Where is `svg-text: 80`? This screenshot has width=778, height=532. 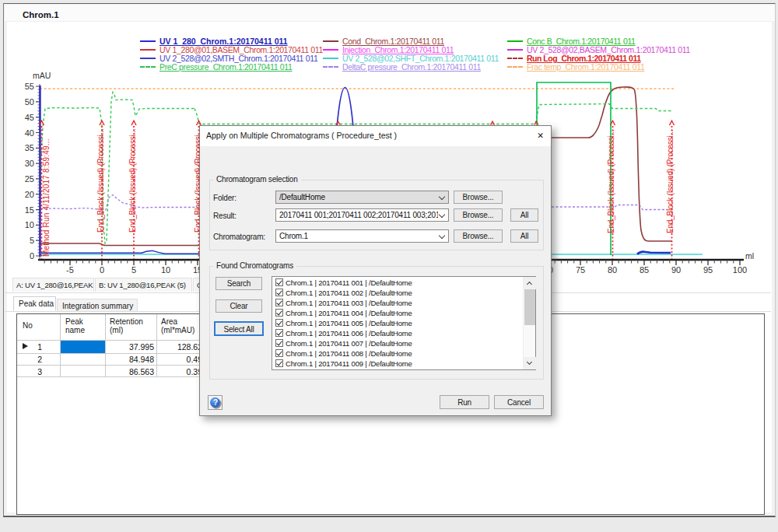
svg-text: 80 is located at coordinates (612, 270).